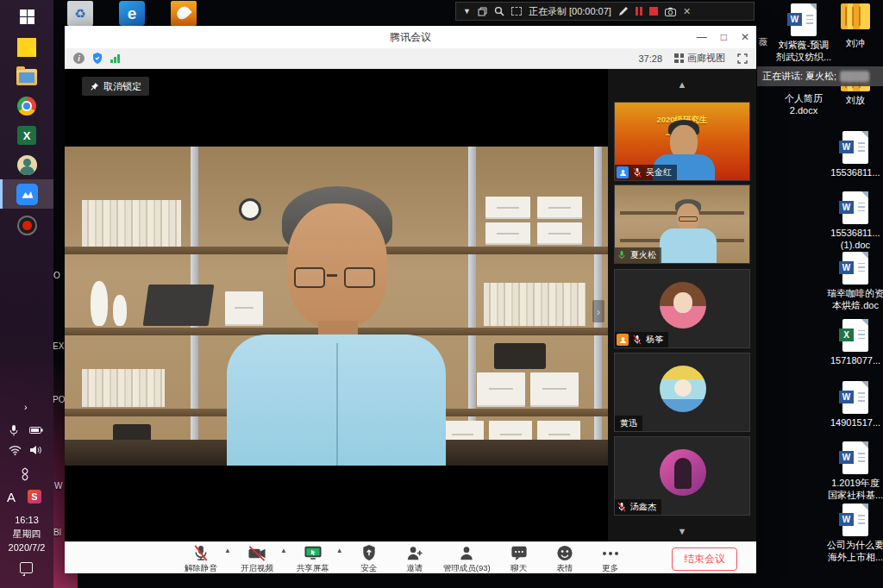 This screenshot has width=883, height=588. I want to click on taskbar-tencent-meeting, so click(27, 194).